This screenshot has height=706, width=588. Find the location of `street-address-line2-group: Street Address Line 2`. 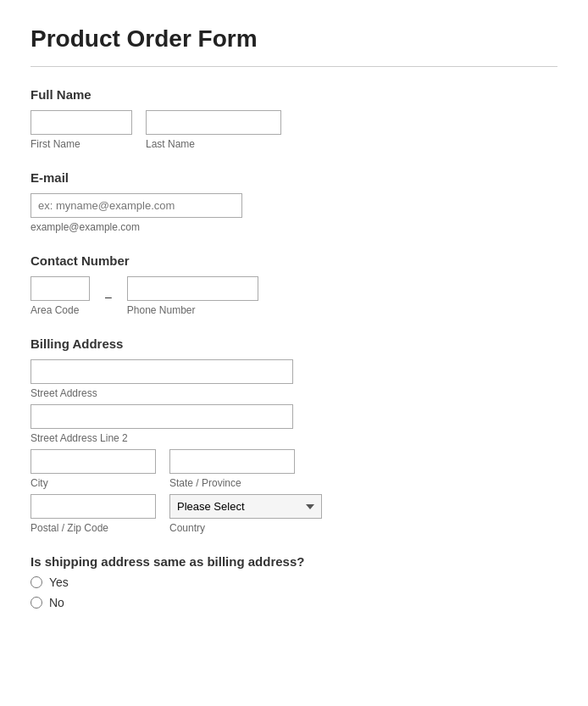

street-address-line2-group: Street Address Line 2 is located at coordinates (294, 424).